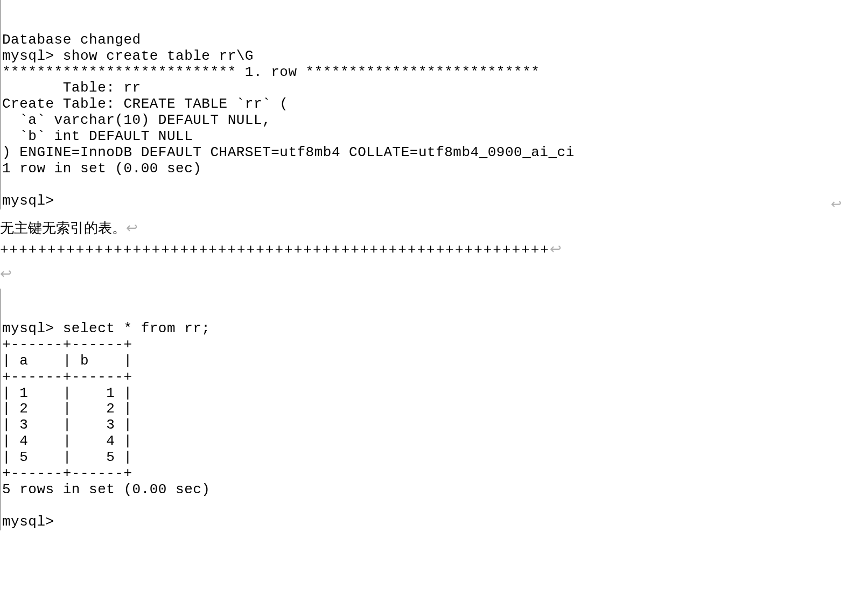 This screenshot has width=847, height=616. What do you see at coordinates (128, 56) in the screenshot?
I see `term1-show-create: mysql> show create table rr\G` at bounding box center [128, 56].